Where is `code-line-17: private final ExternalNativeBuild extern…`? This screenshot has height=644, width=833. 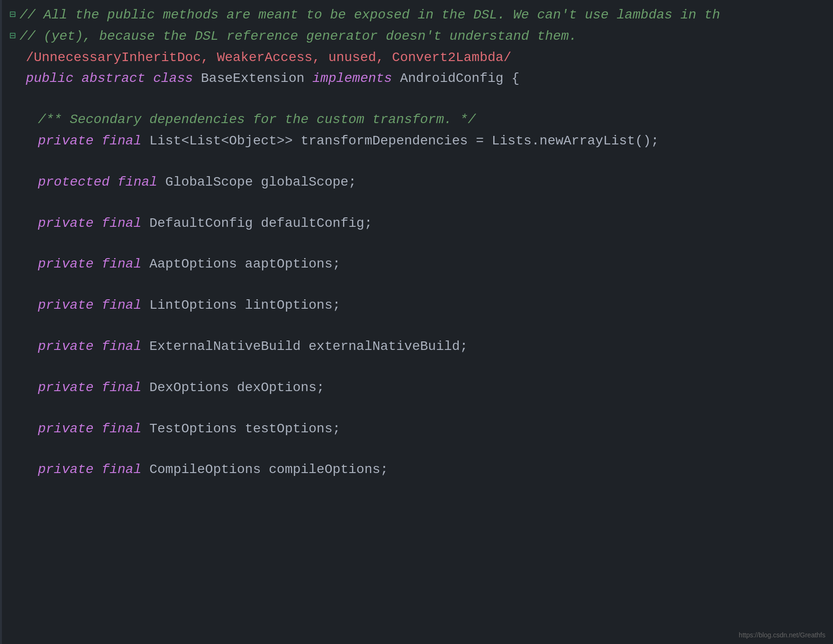 code-line-17: private final ExternalNativeBuild extern… is located at coordinates (416, 347).